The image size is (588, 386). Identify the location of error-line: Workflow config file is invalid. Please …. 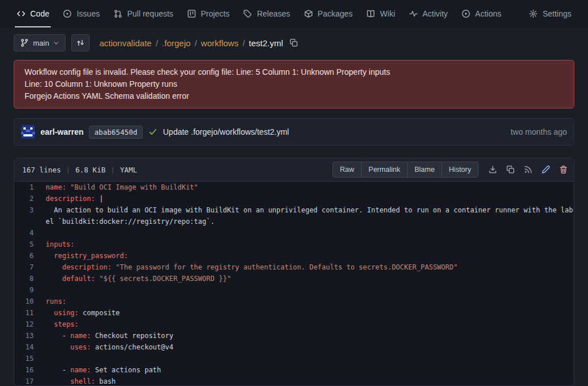
(294, 72).